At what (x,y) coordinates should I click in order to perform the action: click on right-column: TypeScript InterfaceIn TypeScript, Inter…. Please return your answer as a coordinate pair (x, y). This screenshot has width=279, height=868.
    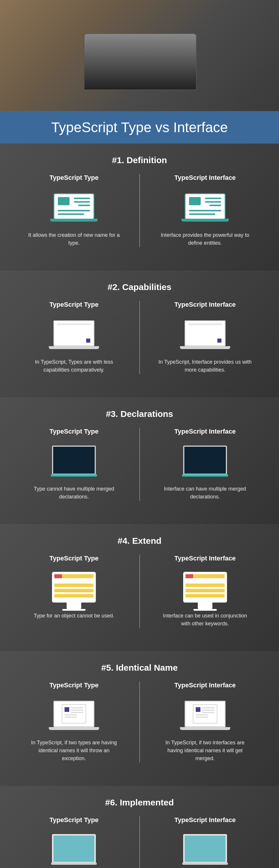
    Looking at the image, I should click on (205, 338).